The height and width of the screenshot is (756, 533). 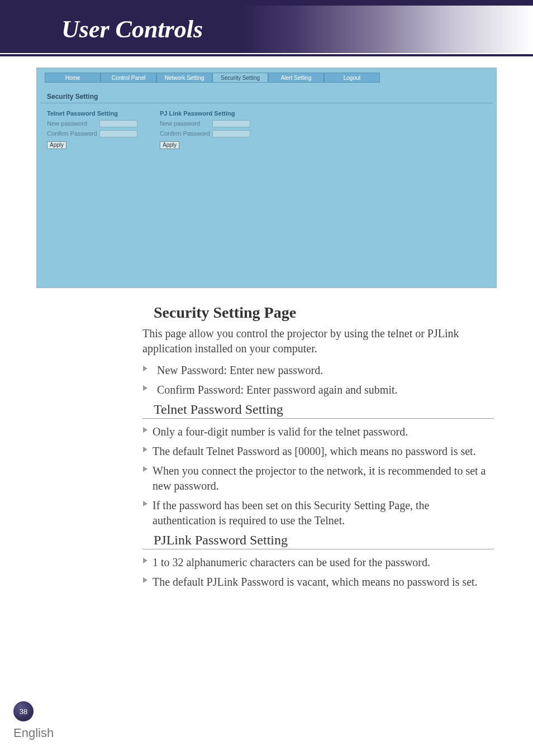 What do you see at coordinates (266, 55) in the screenshot?
I see `accent-underline` at bounding box center [266, 55].